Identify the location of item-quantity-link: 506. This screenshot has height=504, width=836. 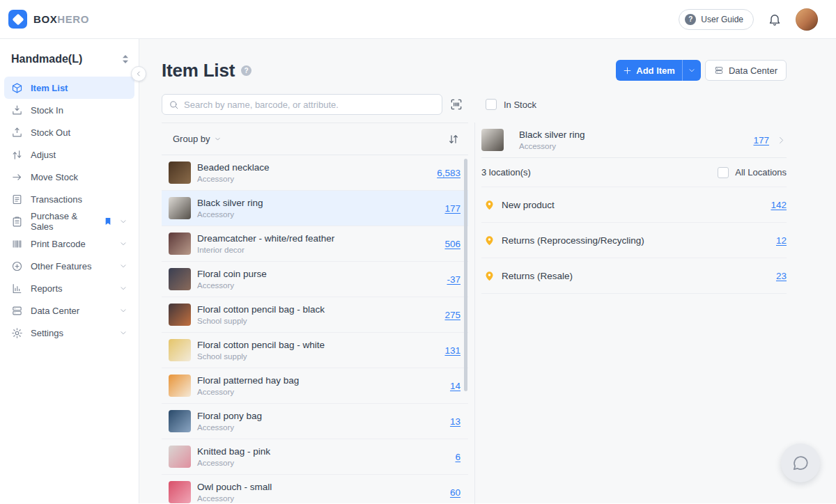
(450, 244).